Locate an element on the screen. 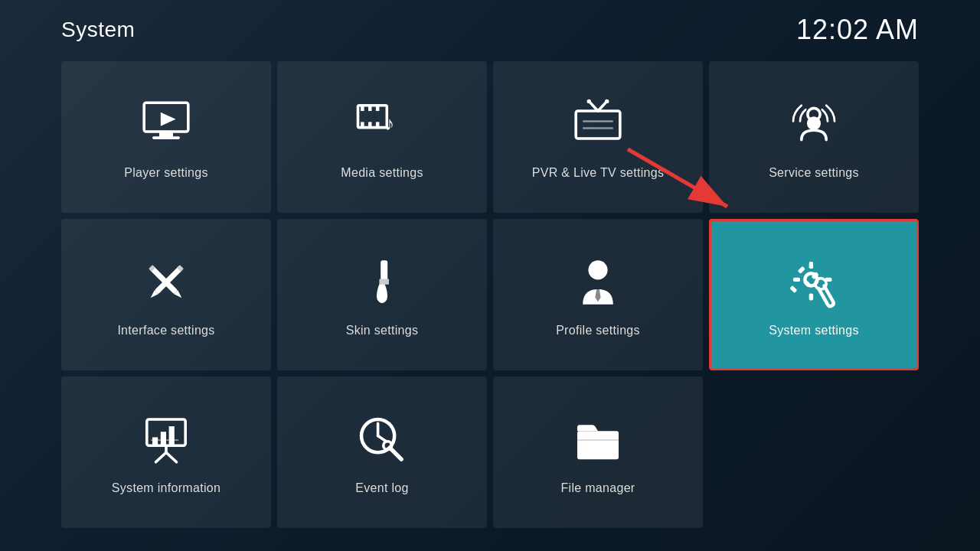  system-information-icon is located at coordinates (166, 440).